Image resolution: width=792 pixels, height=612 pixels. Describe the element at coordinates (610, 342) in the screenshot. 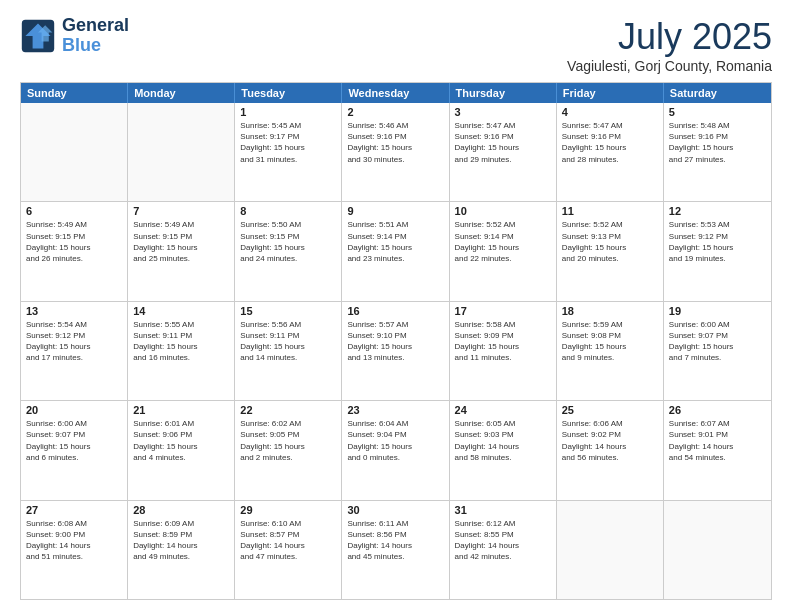

I see `cell-text: Sunrise: 5:59 AM Sunset: 9:08 PM Dayligh…` at that location.